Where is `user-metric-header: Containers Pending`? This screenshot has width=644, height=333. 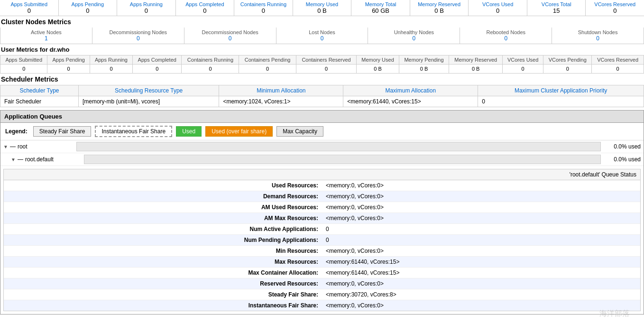 user-metric-header: Containers Pending is located at coordinates (267, 60).